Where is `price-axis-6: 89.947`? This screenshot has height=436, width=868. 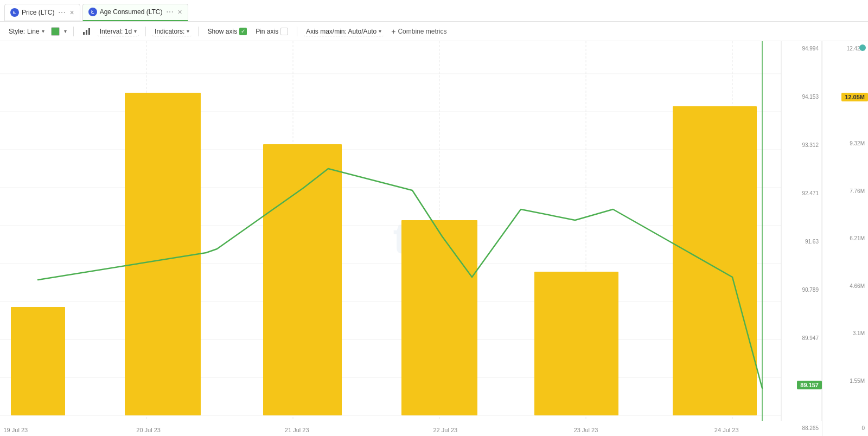 price-axis-6: 89.947 is located at coordinates (802, 338).